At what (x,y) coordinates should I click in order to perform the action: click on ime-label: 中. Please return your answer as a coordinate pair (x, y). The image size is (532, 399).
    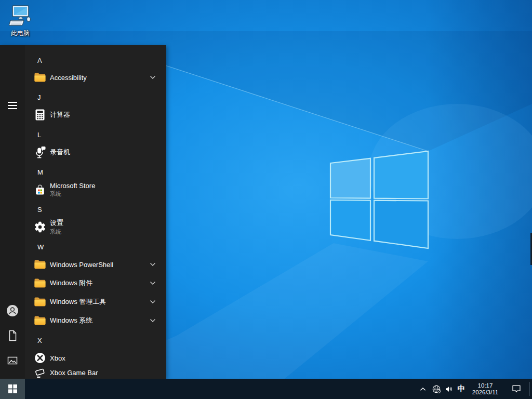
    Looking at the image, I should click on (461, 389).